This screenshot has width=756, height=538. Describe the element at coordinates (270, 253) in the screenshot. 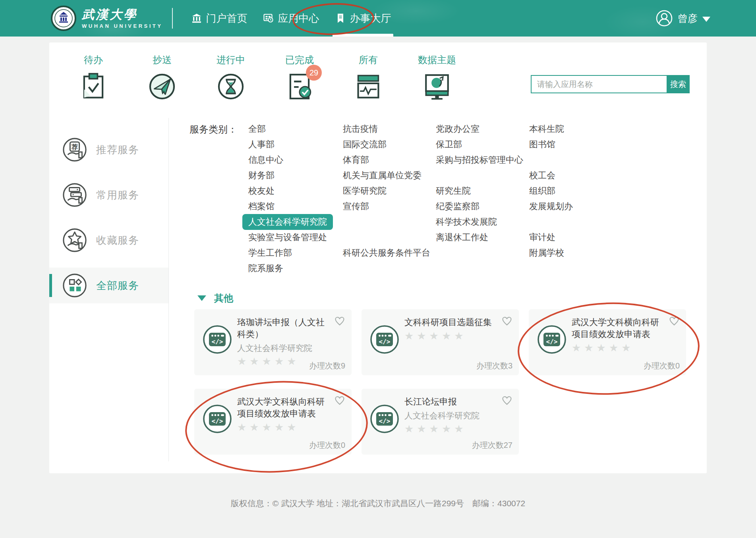

I see `category-chip: 学生工作部` at that location.